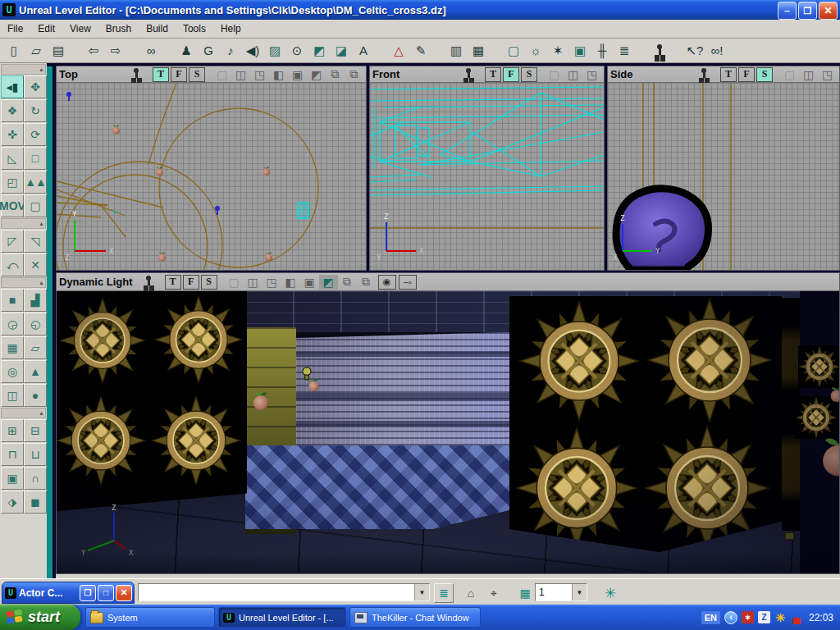 Image resolution: width=840 pixels, height=630 pixels. Describe the element at coordinates (106, 593) in the screenshot. I see `maximize-button: □` at that location.